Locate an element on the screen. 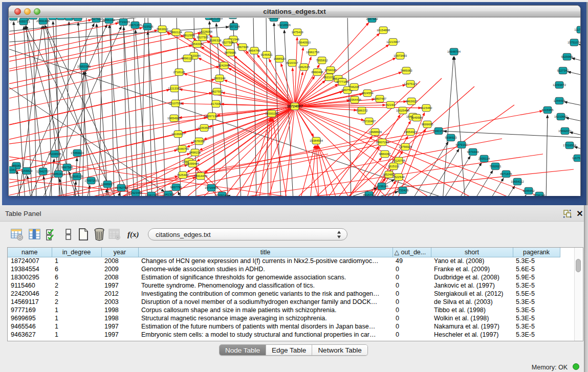 The image size is (588, 372). graph-node: 8186328 is located at coordinates (216, 40).